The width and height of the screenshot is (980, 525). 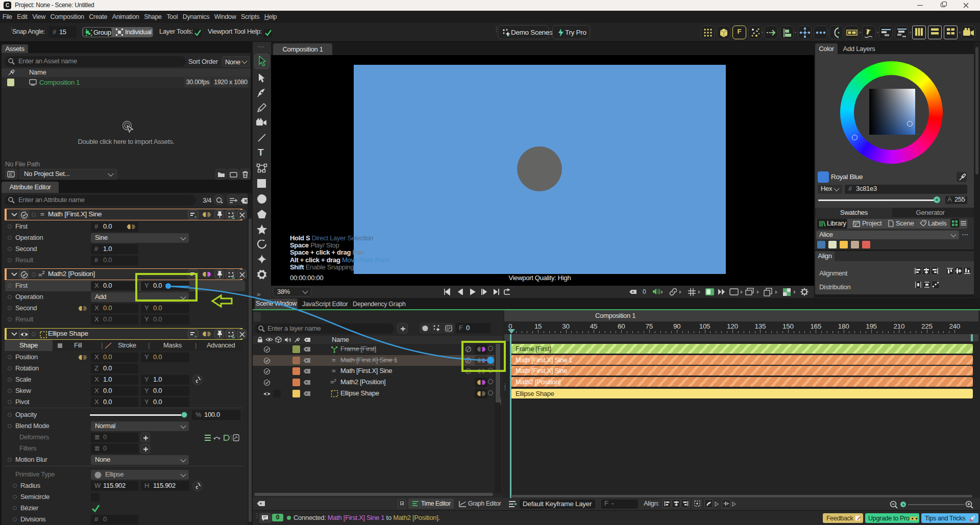 What do you see at coordinates (644, 292) in the screenshot?
I see `svg-text: 0` at bounding box center [644, 292].